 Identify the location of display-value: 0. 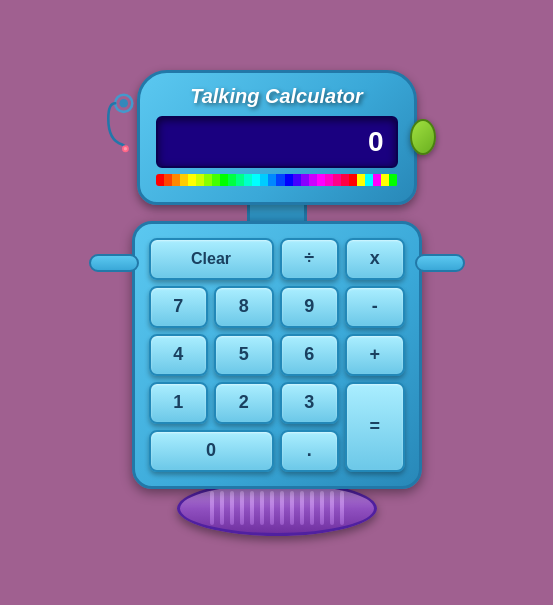
(376, 142).